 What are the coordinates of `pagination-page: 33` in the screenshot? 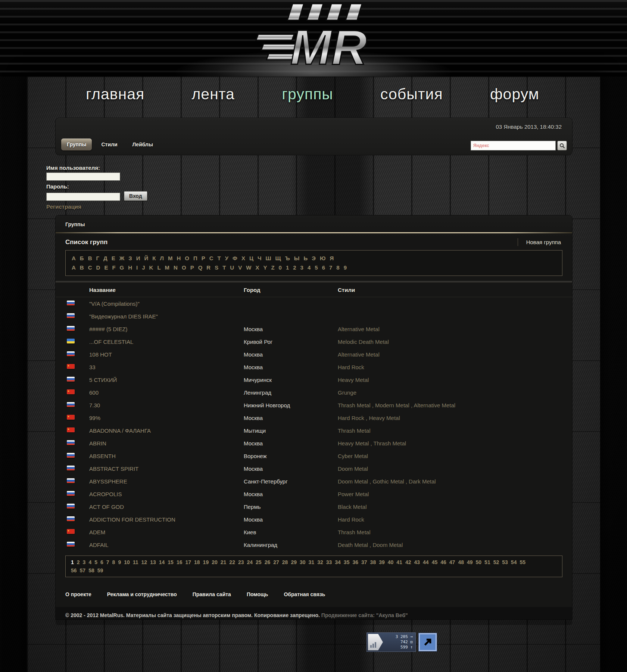 It's located at (329, 562).